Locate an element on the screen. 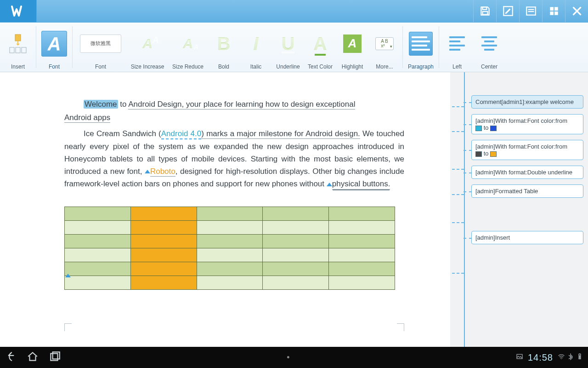 The width and height of the screenshot is (588, 368). insert-label: Insert is located at coordinates (18, 67).